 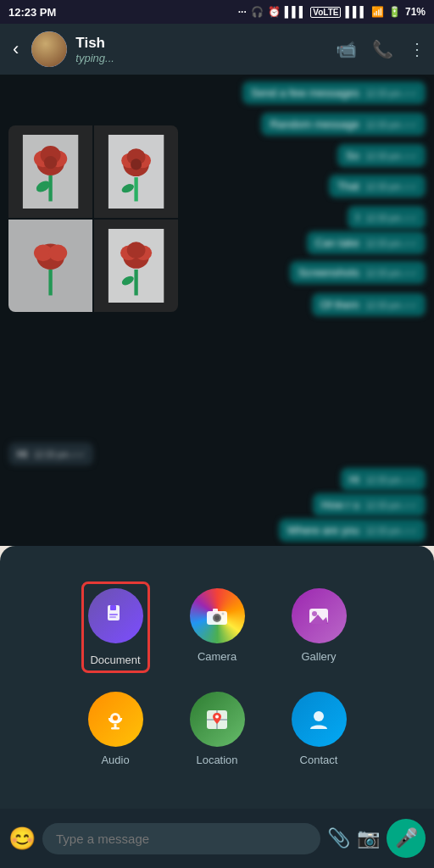 What do you see at coordinates (383, 480) in the screenshot?
I see `message-bubble-hi: Hi 12:33 pm ✓✓` at bounding box center [383, 480].